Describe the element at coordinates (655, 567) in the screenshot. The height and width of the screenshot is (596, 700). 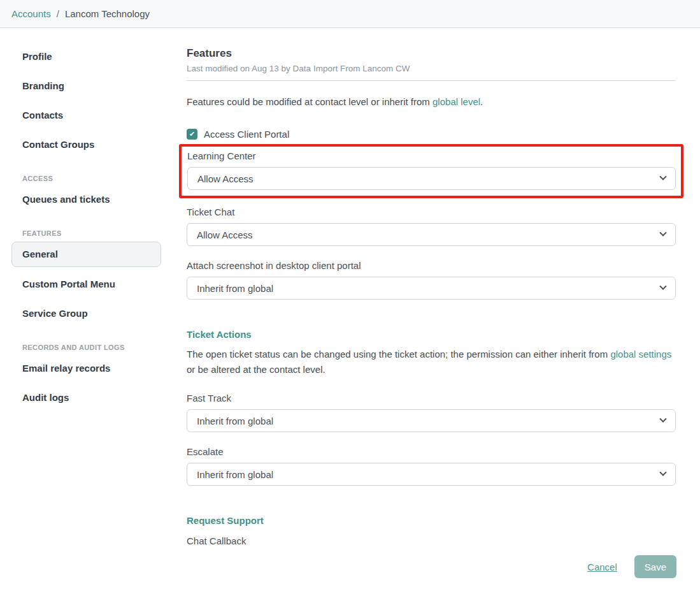
I see `save-button: Save` at that location.